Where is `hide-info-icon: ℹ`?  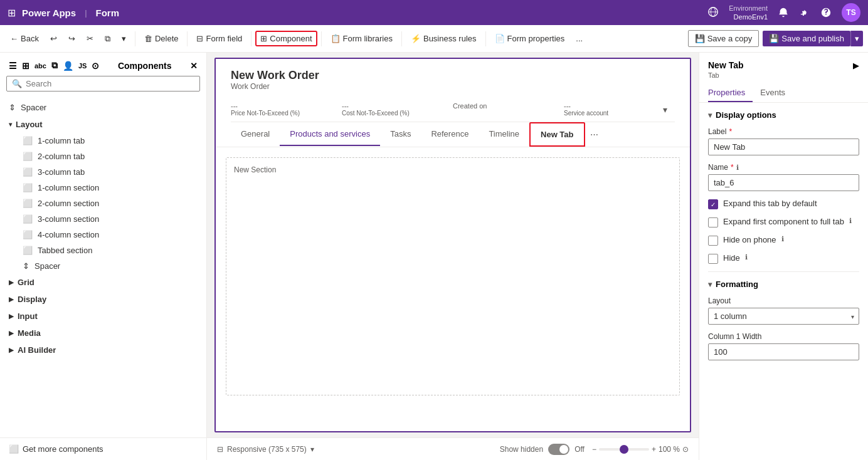 hide-info-icon: ℹ is located at coordinates (746, 257).